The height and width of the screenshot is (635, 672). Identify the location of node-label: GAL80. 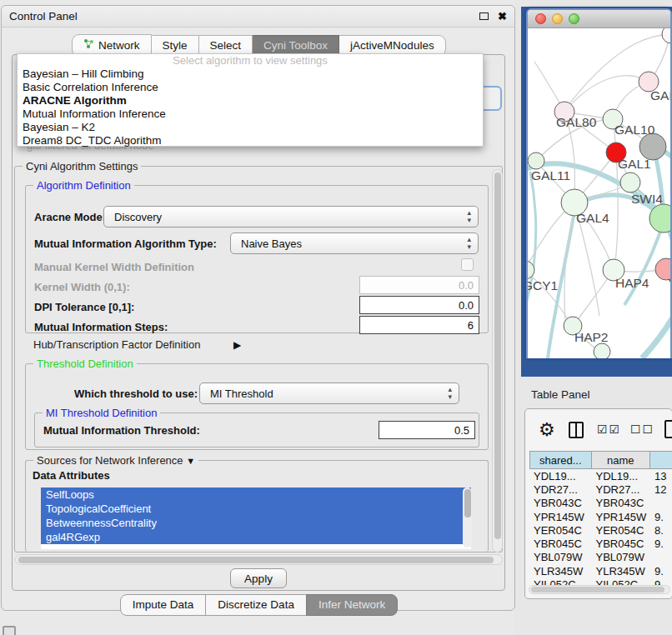
(577, 122).